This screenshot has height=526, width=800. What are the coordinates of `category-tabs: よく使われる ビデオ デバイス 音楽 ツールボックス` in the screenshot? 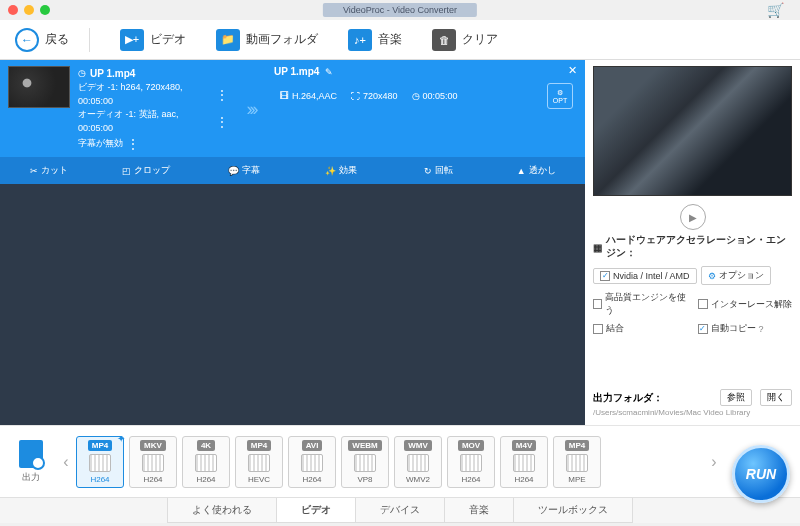 It's located at (400, 510).